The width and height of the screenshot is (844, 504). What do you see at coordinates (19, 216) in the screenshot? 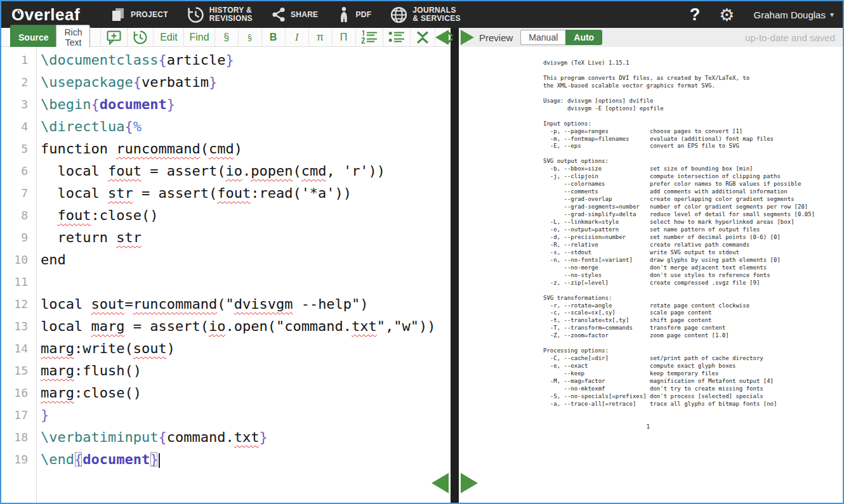
I see `line-number: 8` at bounding box center [19, 216].